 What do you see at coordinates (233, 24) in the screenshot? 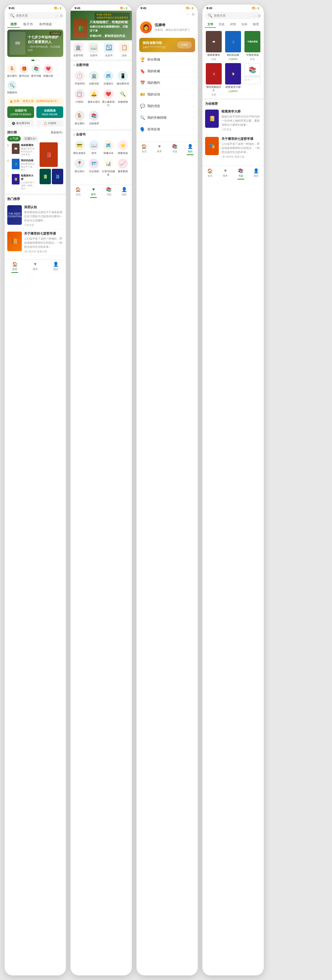
I see `genre-management: 经管` at bounding box center [233, 24].